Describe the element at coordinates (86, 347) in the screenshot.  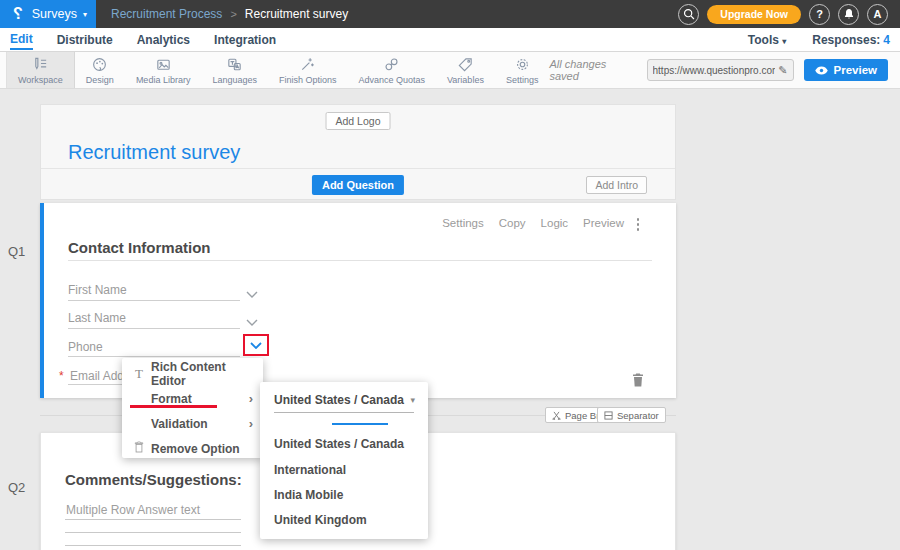
I see `field-label-phone: Phone` at that location.